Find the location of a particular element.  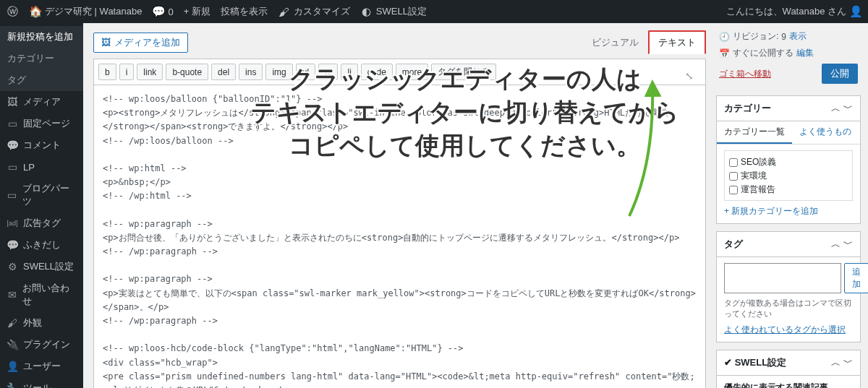

tab-visual: ビジュアル is located at coordinates (615, 43).